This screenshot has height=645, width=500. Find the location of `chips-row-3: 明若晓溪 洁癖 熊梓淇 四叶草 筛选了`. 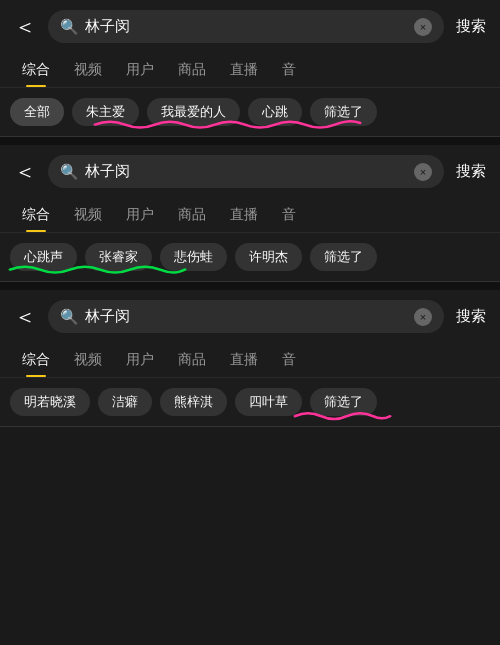

chips-row-3: 明若晓溪 洁癖 熊梓淇 四叶草 筛选了 is located at coordinates (250, 402).